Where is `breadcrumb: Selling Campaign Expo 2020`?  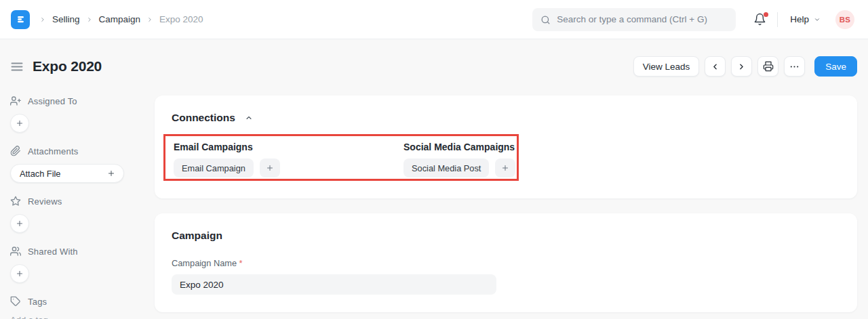
breadcrumb: Selling Campaign Expo 2020 is located at coordinates (118, 19).